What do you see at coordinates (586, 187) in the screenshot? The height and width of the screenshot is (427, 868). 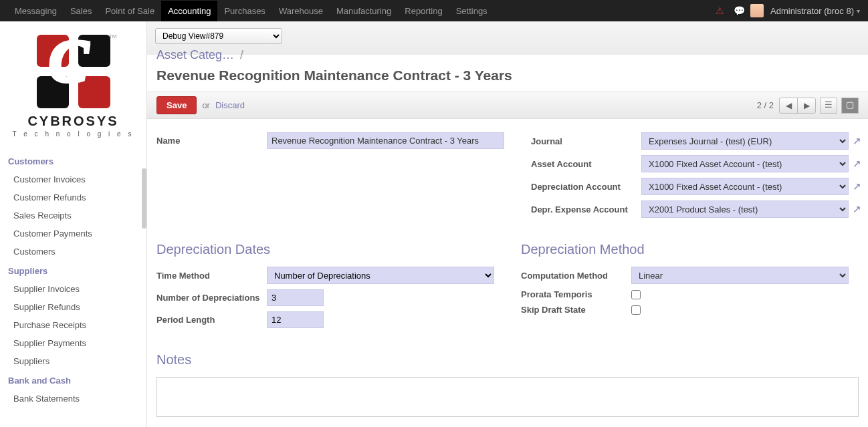 I see `depr-account-label: Depreciation Account` at bounding box center [586, 187].